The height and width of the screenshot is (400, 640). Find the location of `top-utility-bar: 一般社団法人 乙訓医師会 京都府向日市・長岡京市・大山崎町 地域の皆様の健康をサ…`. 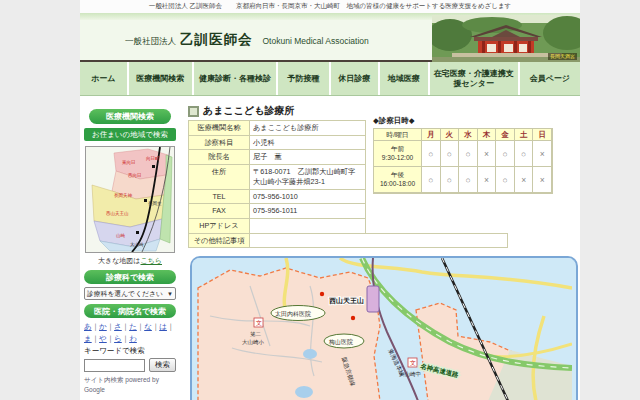

top-utility-bar: 一般社団法人 乙訓医師会 京都府向日市・長岡京市・大山崎町 地域の皆様の健康をサ… is located at coordinates (330, 6).